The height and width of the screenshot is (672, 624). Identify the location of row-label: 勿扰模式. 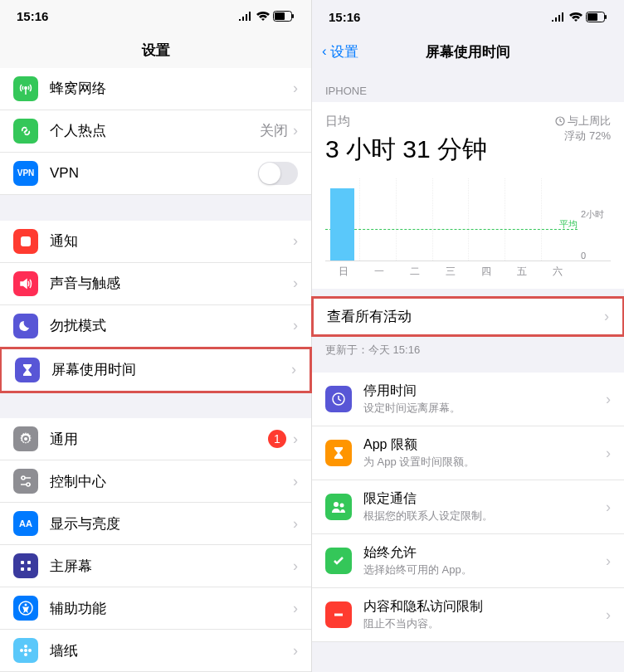
(171, 325).